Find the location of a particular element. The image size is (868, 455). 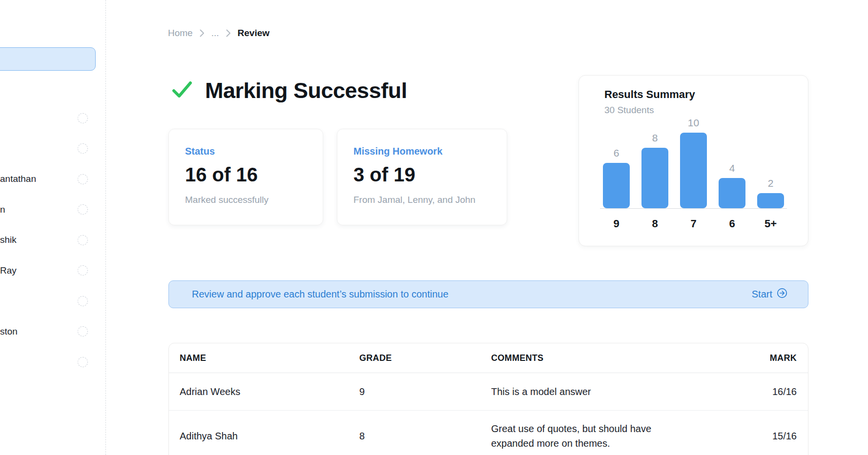

student-name: antathan is located at coordinates (18, 179).